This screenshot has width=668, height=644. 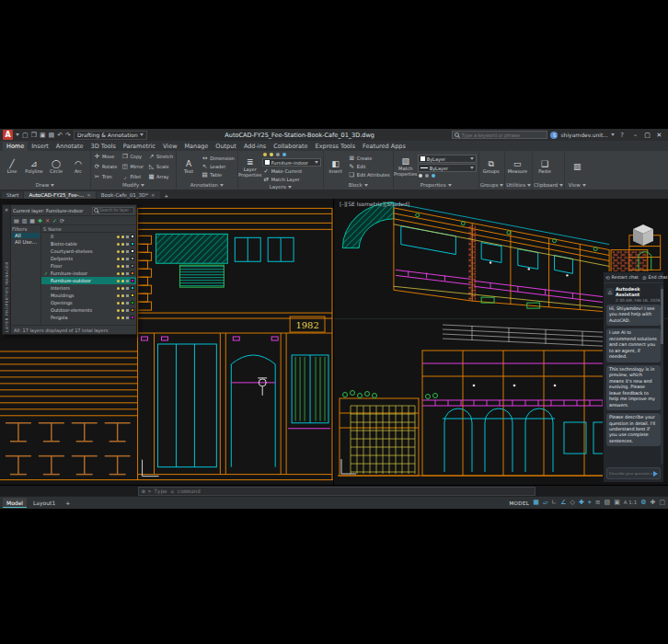 What do you see at coordinates (7, 270) in the screenshot?
I see `palette-spine: ✕ LAYER PROPERTIES MANAGER` at bounding box center [7, 270].